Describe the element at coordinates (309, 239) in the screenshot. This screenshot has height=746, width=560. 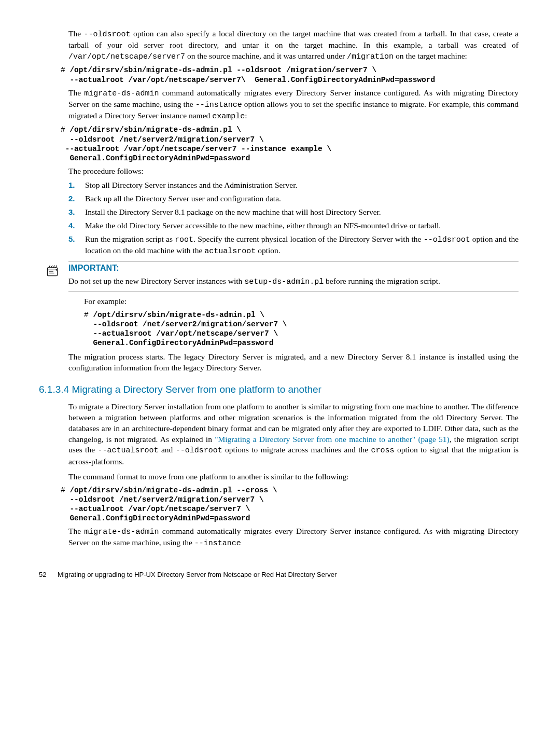
I see `text: . Specify the current physical location …` at that location.